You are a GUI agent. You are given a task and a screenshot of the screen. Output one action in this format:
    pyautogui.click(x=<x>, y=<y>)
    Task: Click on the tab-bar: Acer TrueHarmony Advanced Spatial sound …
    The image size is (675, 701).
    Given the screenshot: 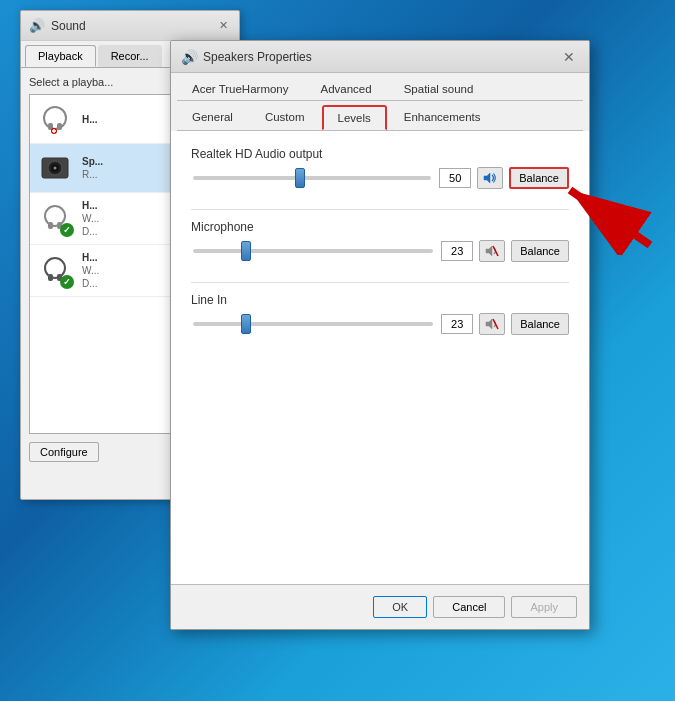 What is the action you would take?
    pyautogui.click(x=380, y=102)
    